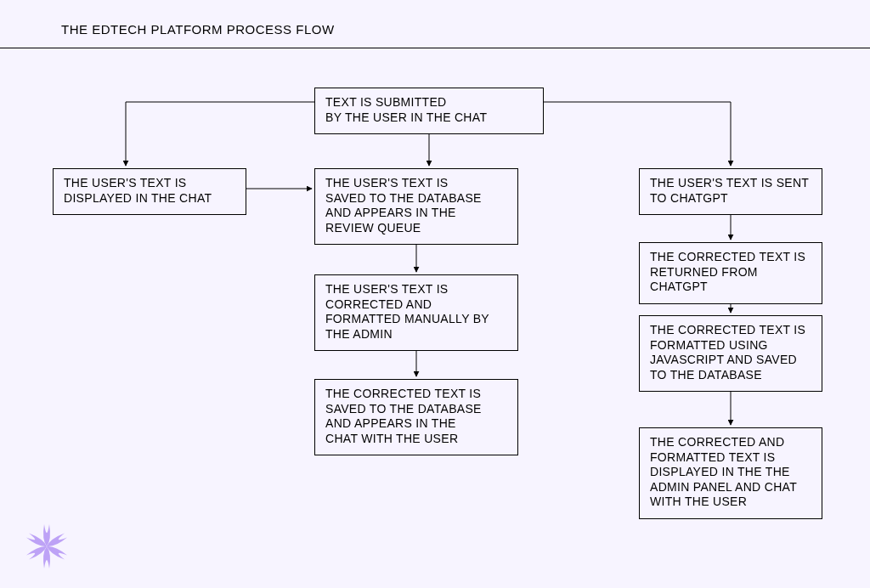  Describe the element at coordinates (435, 48) in the screenshot. I see `header-divider` at that location.